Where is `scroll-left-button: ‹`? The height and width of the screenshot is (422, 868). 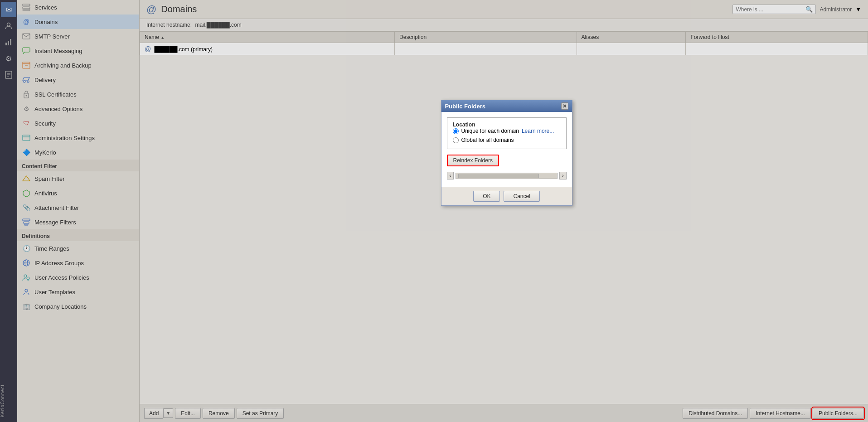 scroll-left-button: ‹ is located at coordinates (451, 176).